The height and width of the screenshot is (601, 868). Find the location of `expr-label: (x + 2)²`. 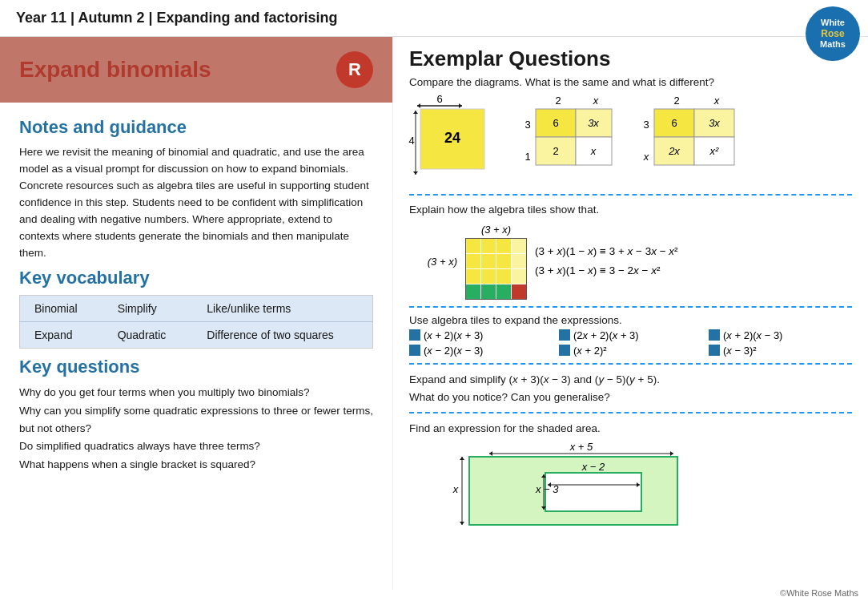

expr-label: (x + 2)² is located at coordinates (590, 351).